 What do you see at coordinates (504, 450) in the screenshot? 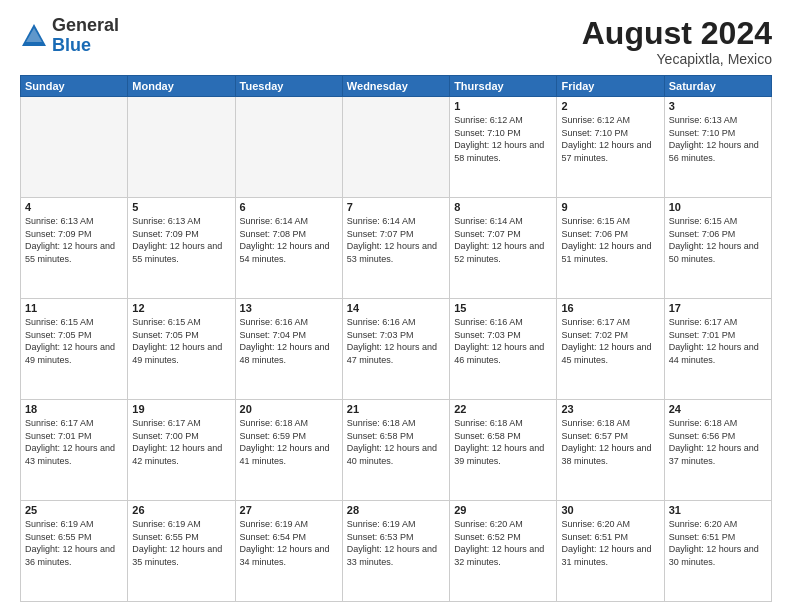
I see `calendar-cell: 22 Sunrise: 6:18 AMSunset: 6:58 PMDaylig…` at bounding box center [504, 450].